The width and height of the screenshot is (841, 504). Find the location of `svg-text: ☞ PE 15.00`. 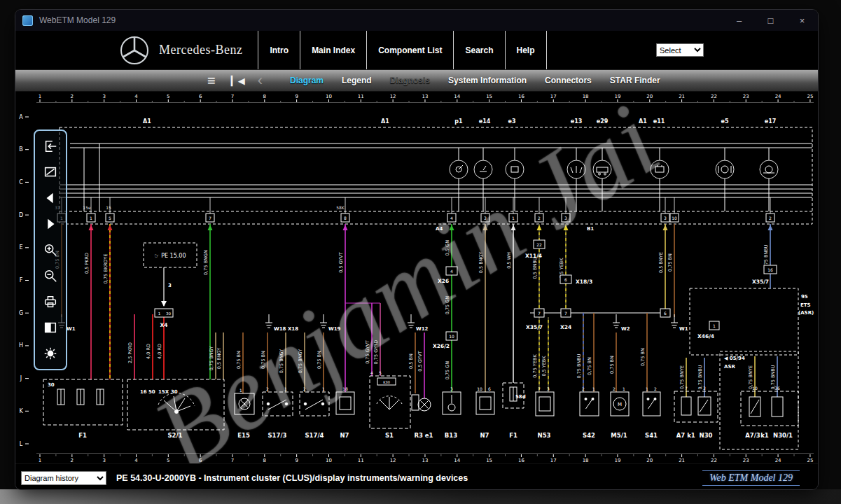

svg-text: ☞ PE 15.00 is located at coordinates (169, 256).